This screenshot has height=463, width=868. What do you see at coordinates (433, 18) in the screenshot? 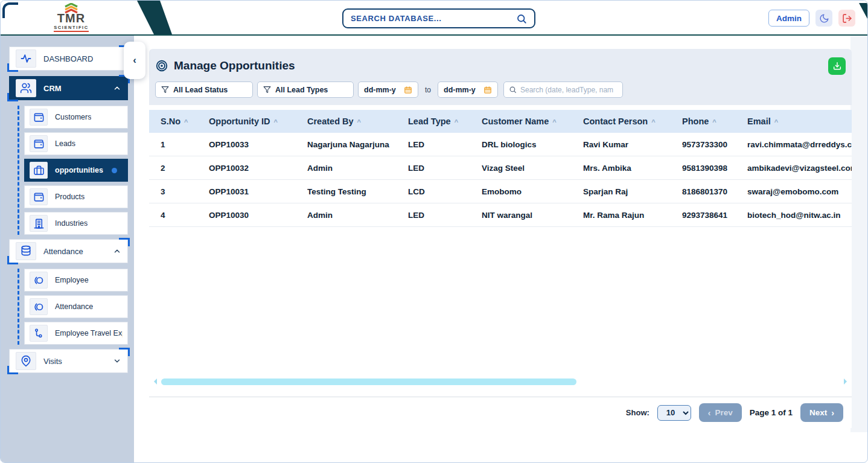
I see `database-search-input` at bounding box center [433, 18].